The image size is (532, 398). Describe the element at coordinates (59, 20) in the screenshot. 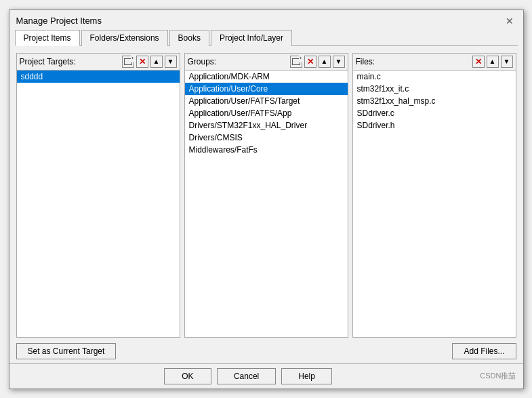

I see `dialog-title: Manage Project Items` at that location.